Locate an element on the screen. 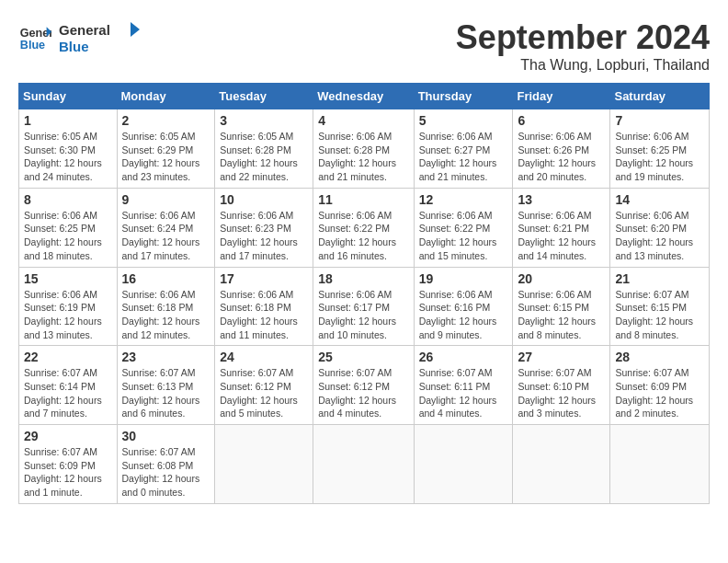 Image resolution: width=728 pixels, height=563 pixels. day-number: 3 is located at coordinates (264, 121).